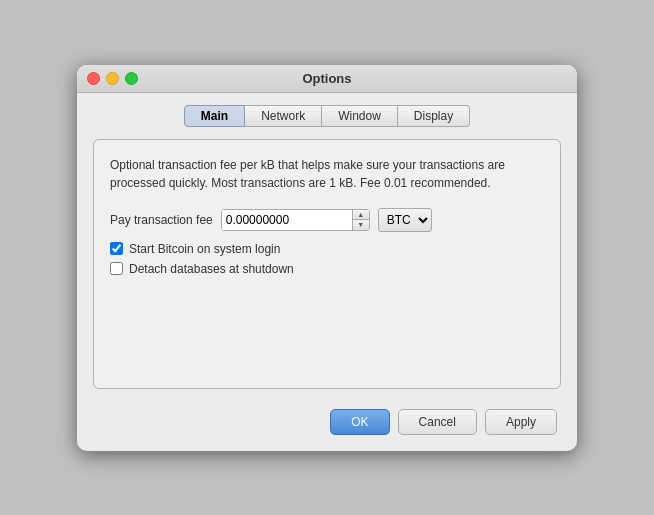 This screenshot has width=654, height=515. I want to click on tab-main: Main, so click(214, 116).